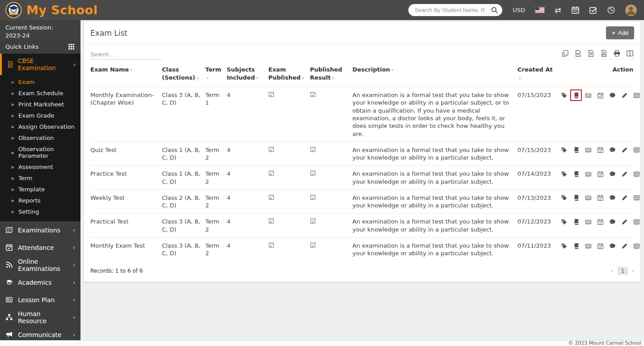  What do you see at coordinates (623, 271) in the screenshot?
I see `page-number: 1` at bounding box center [623, 271].